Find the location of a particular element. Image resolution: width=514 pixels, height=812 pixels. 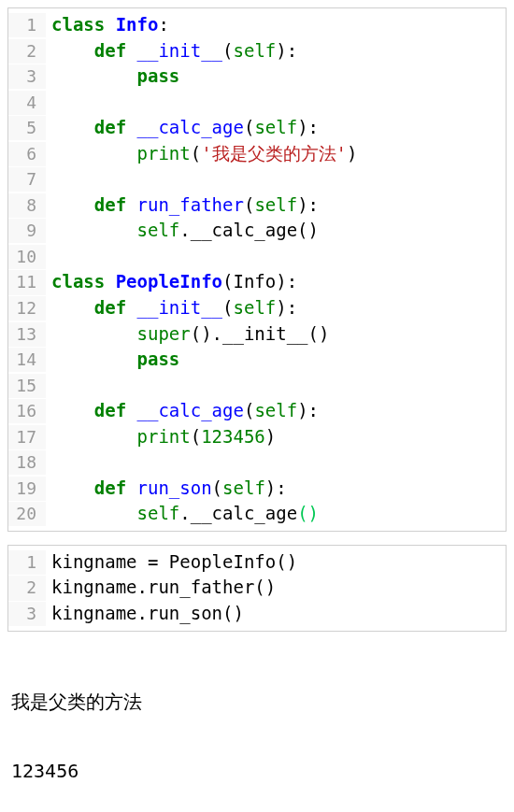

code-line: 1kingname = PeopleInfo() is located at coordinates (257, 563).